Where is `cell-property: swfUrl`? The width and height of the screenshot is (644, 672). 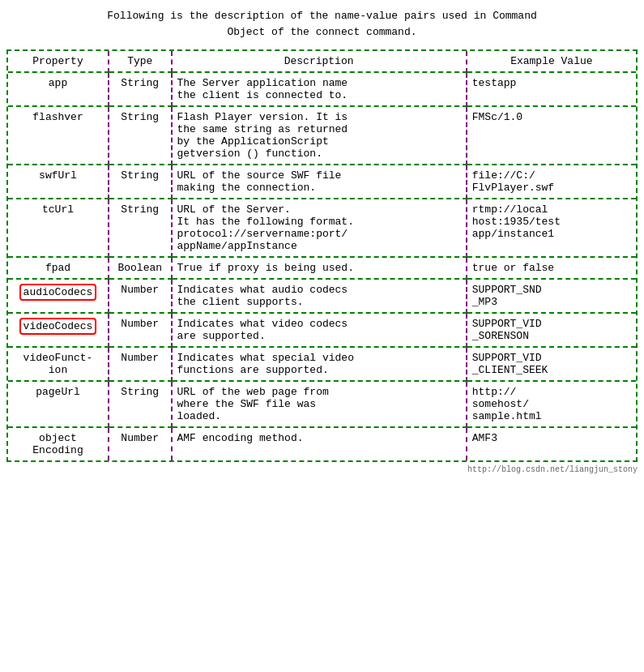 cell-property: swfUrl is located at coordinates (58, 182).